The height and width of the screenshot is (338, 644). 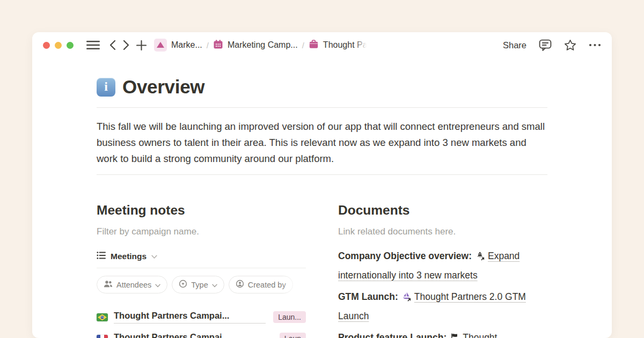 I want to click on briefcase-icon, so click(x=313, y=45).